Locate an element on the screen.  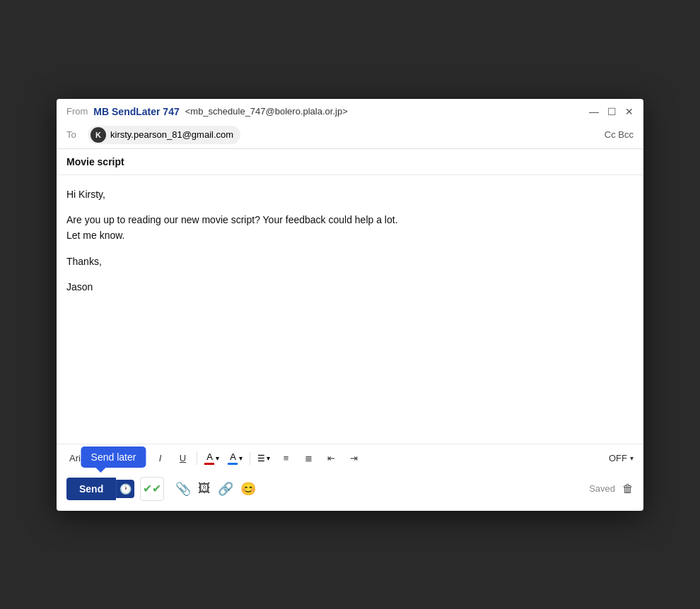
action-bar: Send later Send 🕐 ✔✔ 📎 🖼 🔗 😊 Saved 🗑 is located at coordinates (350, 492).